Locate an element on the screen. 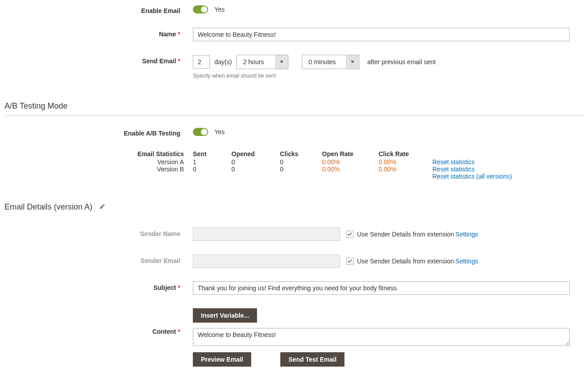  stats-head-clickrate: Click Rate is located at coordinates (405, 154).